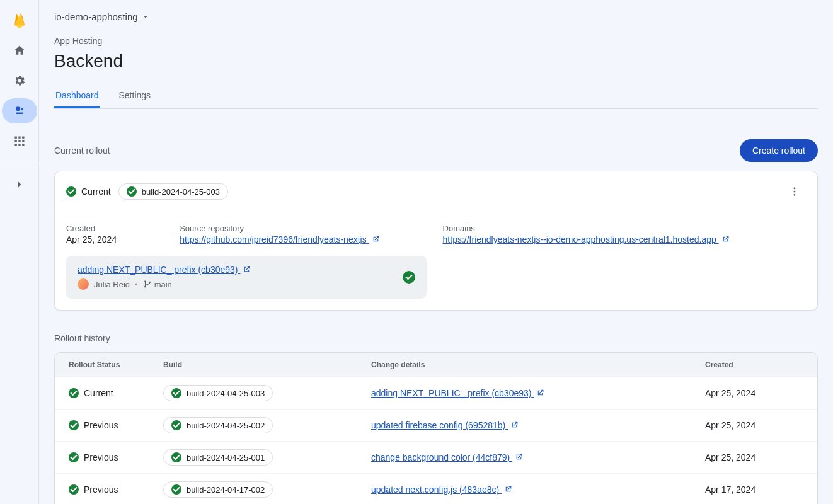 The image size is (833, 504). I want to click on commit-branch: main, so click(163, 285).